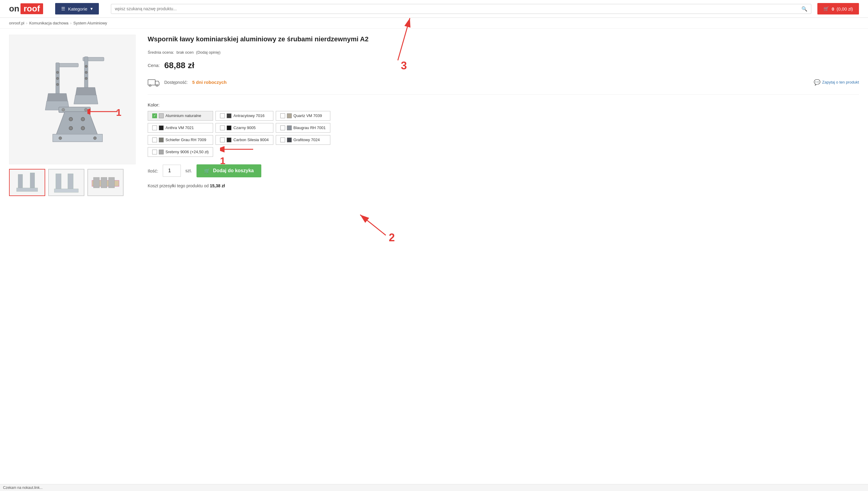 This screenshot has width=868, height=491. What do you see at coordinates (185, 52) in the screenshot?
I see `rating-value: brak ocen` at bounding box center [185, 52].